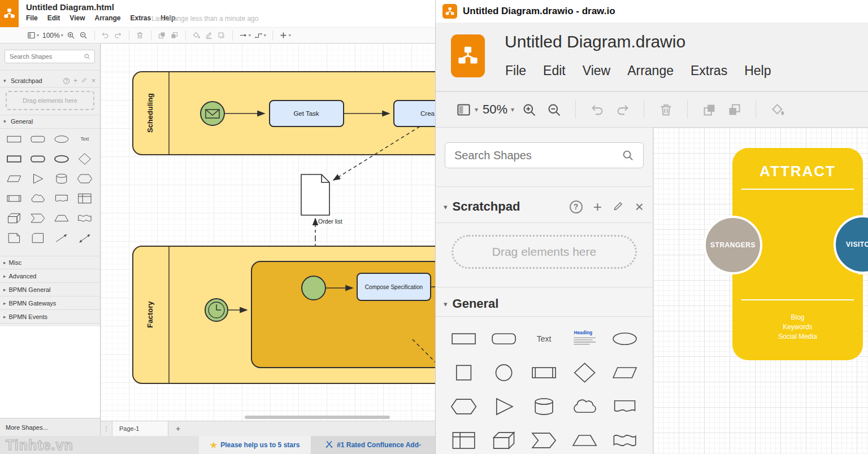 This screenshot has width=868, height=454. What do you see at coordinates (222, 36) in the screenshot?
I see `shadow-button` at bounding box center [222, 36].